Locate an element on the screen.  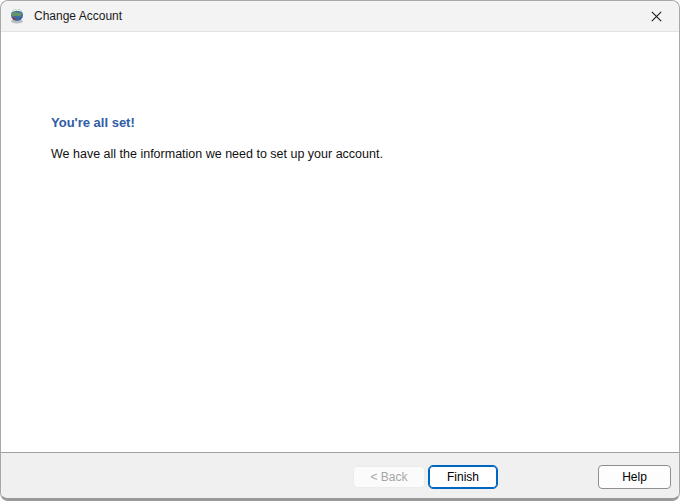
back-button: < Back is located at coordinates (389, 477).